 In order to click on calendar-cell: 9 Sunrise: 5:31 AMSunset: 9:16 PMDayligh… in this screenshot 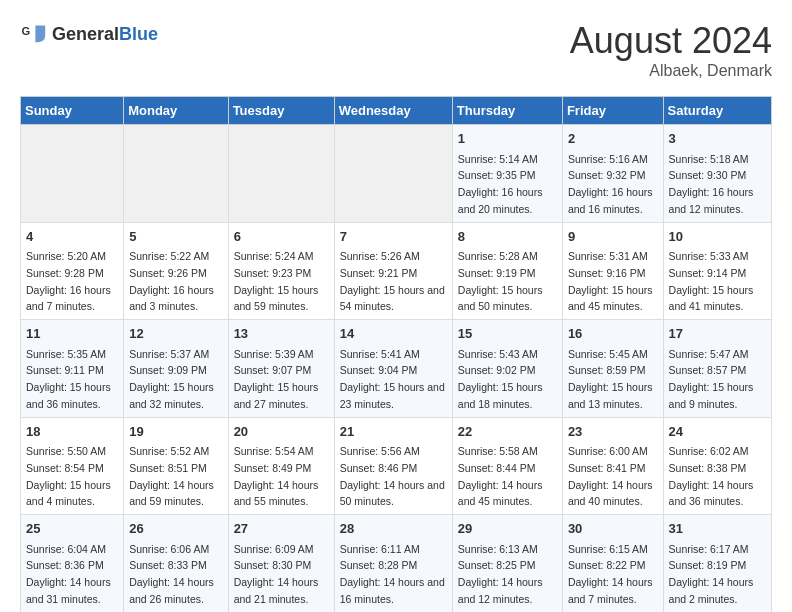, I will do `click(612, 271)`.